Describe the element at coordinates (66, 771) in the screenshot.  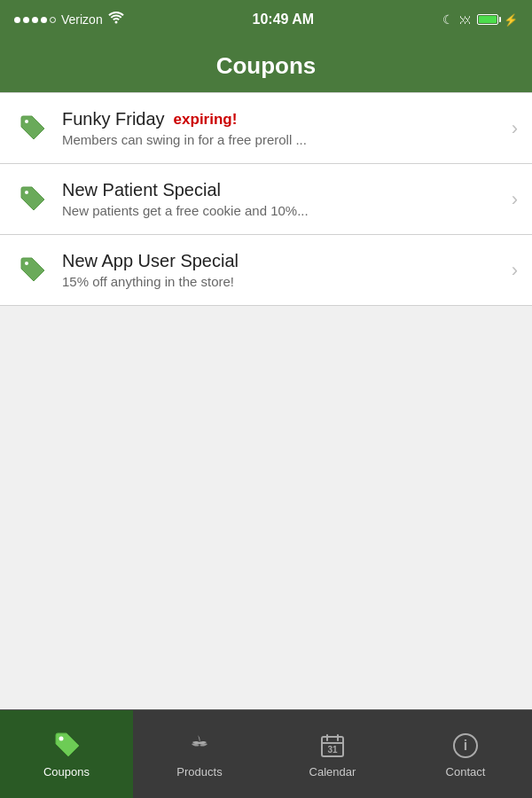
I see `tab-coupons-label: Coupons` at that location.